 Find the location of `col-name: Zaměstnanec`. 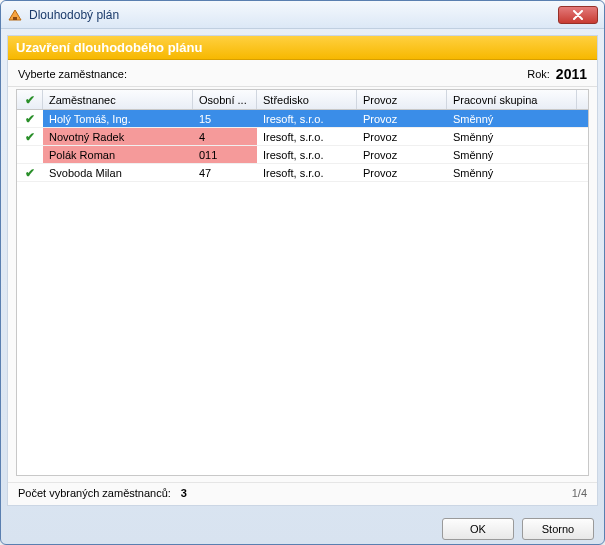

col-name: Zaměstnanec is located at coordinates (118, 100).